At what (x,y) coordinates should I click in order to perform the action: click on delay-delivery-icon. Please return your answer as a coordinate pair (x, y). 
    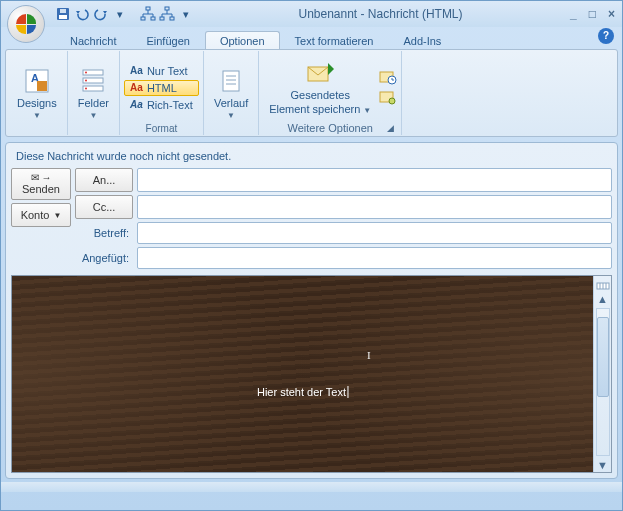
    Looking at the image, I should click on (388, 77).